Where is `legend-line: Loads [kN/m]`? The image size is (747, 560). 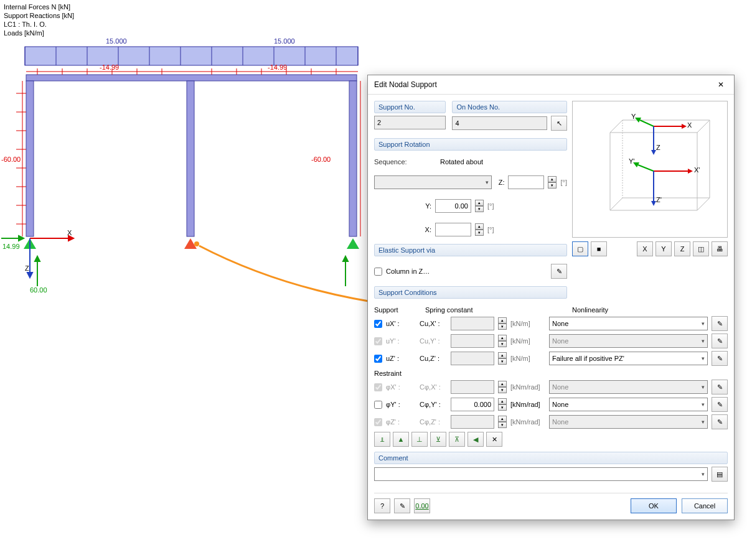 legend-line: Loads [kN/m] is located at coordinates (39, 33).